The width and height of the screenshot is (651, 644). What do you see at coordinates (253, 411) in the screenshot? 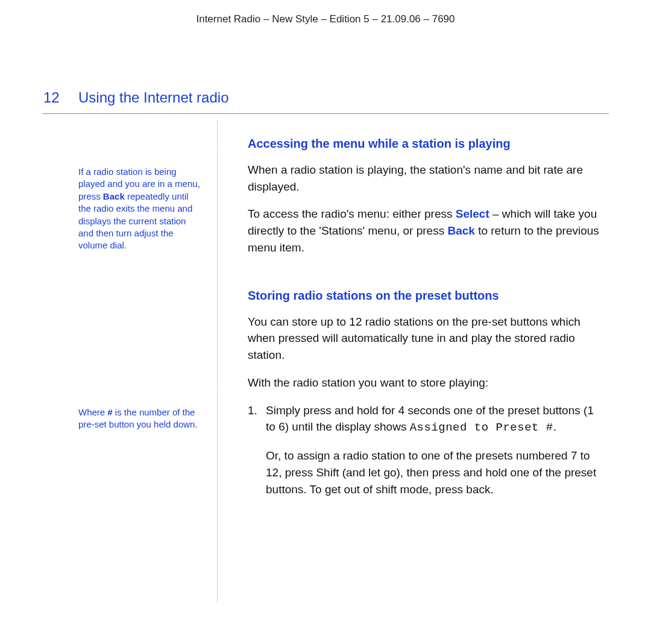
I see `list-number: 1.` at bounding box center [253, 411].